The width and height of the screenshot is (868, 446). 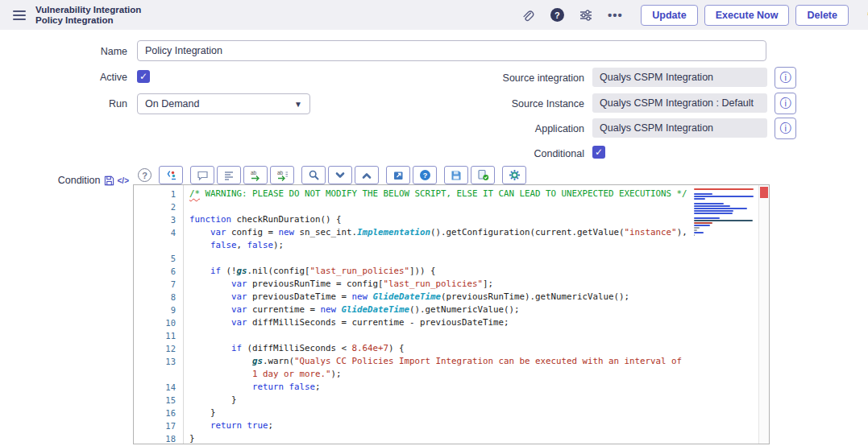 What do you see at coordinates (456, 176) in the screenshot?
I see `save-script-button` at bounding box center [456, 176].